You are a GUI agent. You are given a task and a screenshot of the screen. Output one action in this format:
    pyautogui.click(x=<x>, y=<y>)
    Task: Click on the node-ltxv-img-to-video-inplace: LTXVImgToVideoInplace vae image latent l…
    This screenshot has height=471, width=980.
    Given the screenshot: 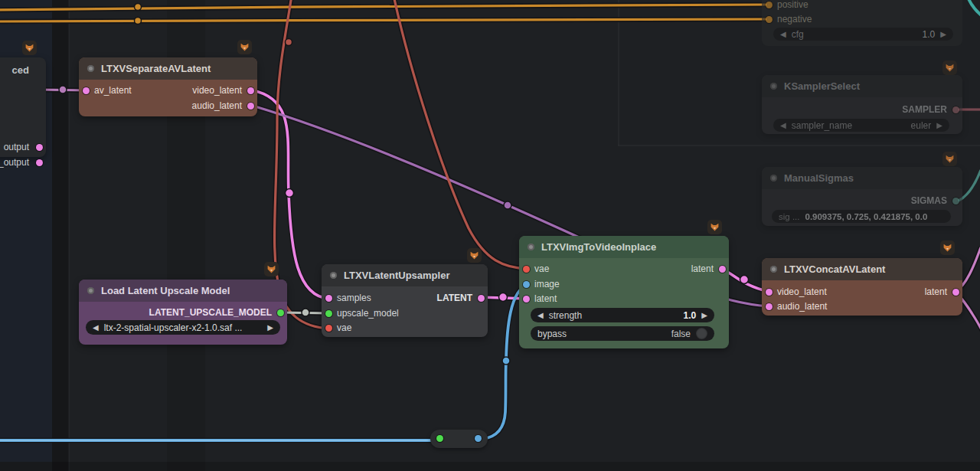 What is the action you would take?
    pyautogui.click(x=624, y=293)
    